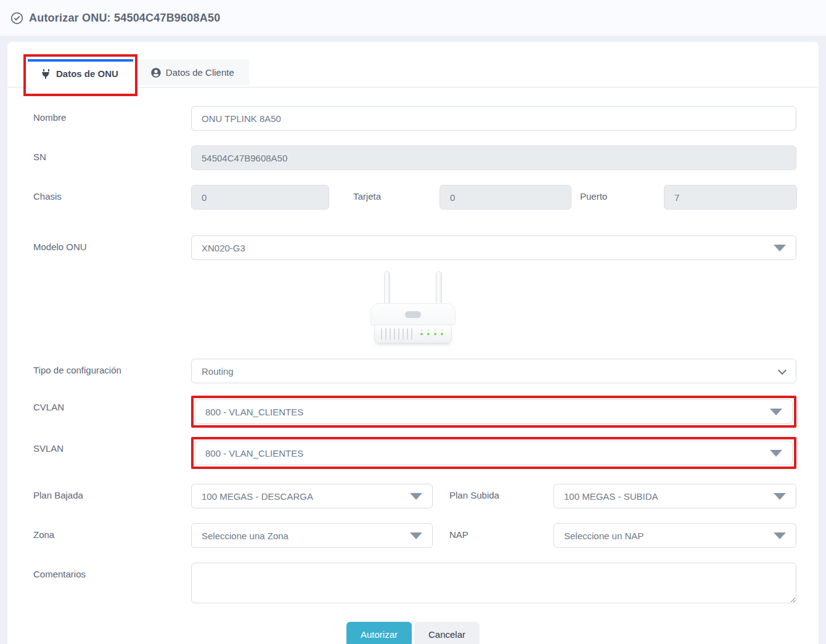 This screenshot has height=644, width=826. I want to click on chasis-input, so click(260, 197).